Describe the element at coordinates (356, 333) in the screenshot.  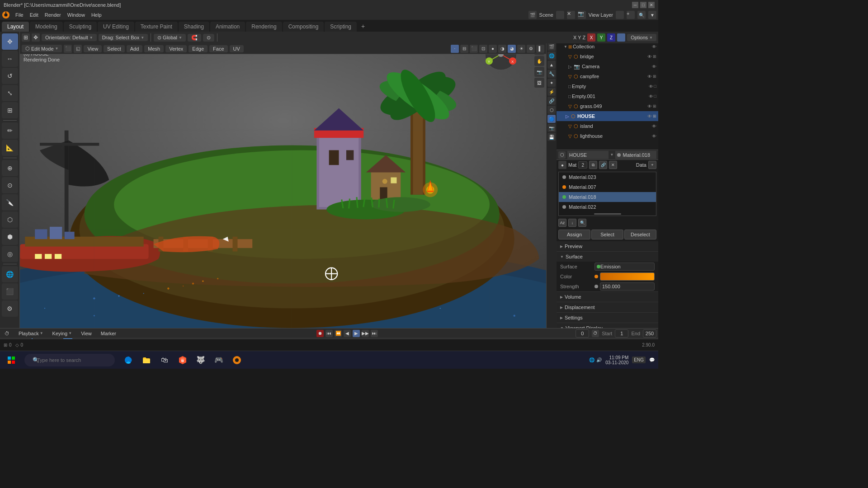
I see `play-btn: ▶` at that location.